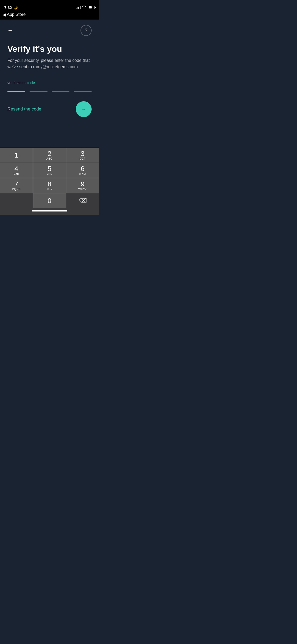 Image resolution: width=297 pixels, height=644 pixels. Describe the element at coordinates (50, 211) in the screenshot. I see `home-bar` at that location.